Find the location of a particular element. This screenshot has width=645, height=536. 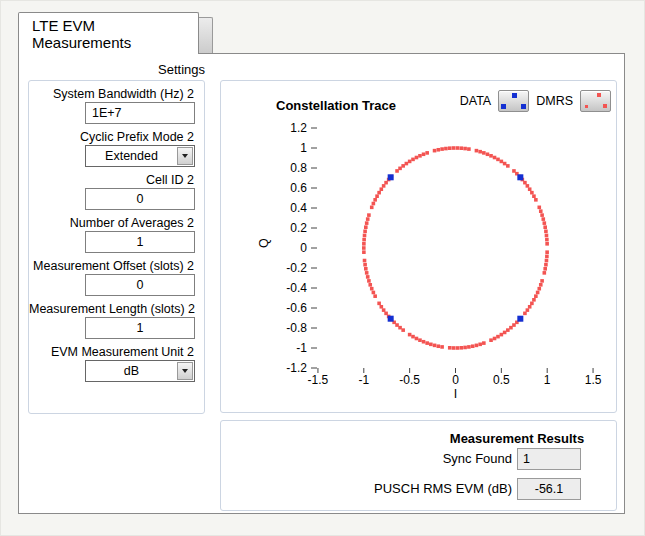

tab-lte-evm-measurements: LTE EVM Measurements is located at coordinates (108, 33).